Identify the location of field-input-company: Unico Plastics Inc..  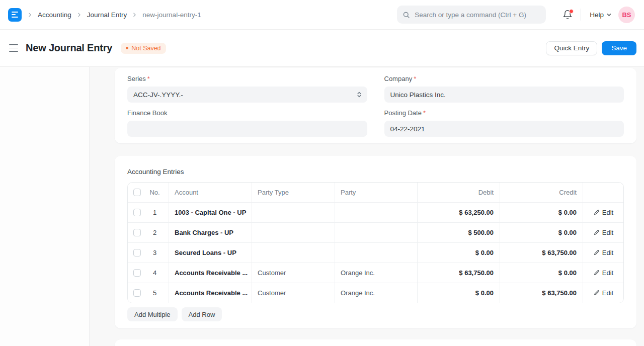
(504, 95).